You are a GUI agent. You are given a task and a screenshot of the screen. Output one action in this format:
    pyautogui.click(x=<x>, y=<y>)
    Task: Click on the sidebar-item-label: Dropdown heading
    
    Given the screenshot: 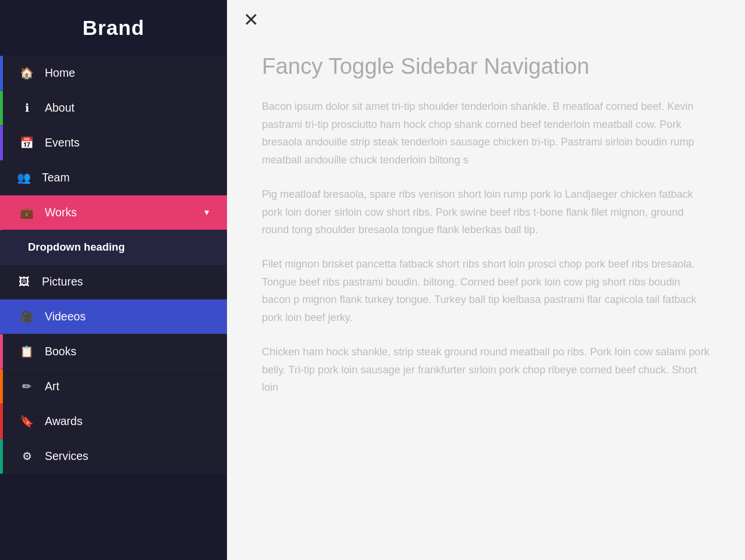 What is the action you would take?
    pyautogui.click(x=119, y=247)
    